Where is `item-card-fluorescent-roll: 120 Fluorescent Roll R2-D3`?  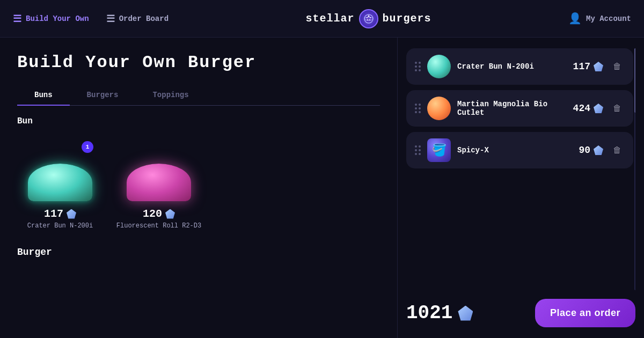
item-card-fluorescent-roll: 120 Fluorescent Roll R2-D3 is located at coordinates (159, 183).